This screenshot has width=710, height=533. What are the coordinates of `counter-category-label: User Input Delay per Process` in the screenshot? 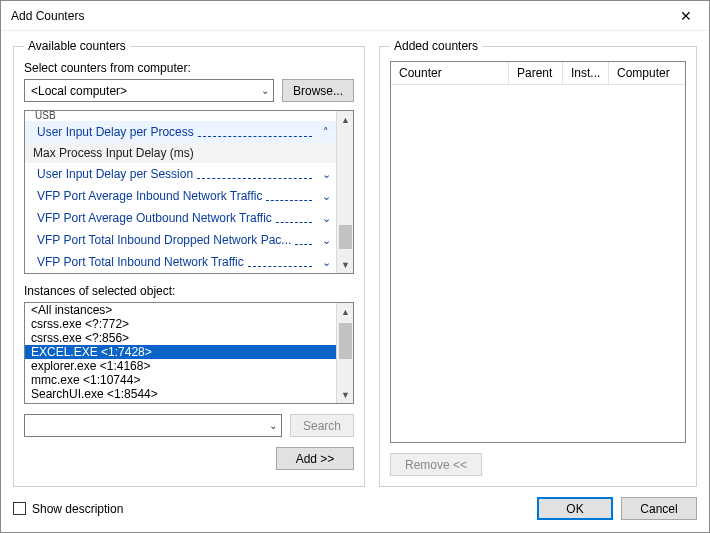 It's located at (116, 132).